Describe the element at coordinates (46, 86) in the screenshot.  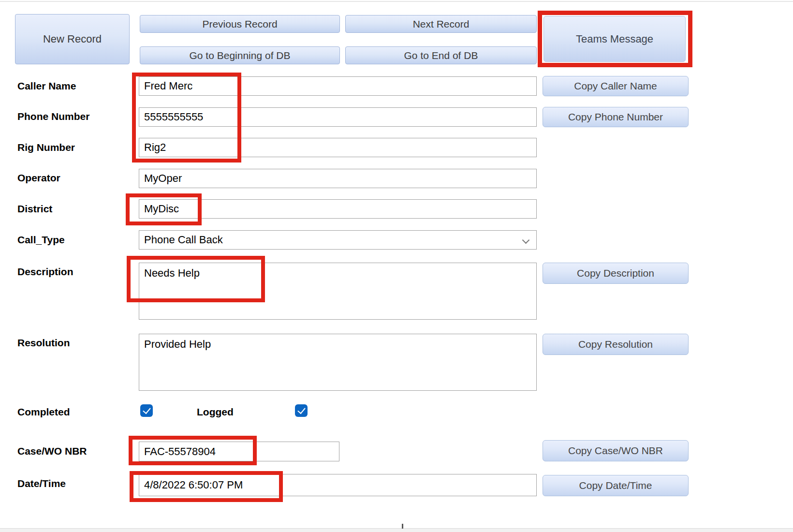
I see `caller-name-label: Caller Name` at that location.